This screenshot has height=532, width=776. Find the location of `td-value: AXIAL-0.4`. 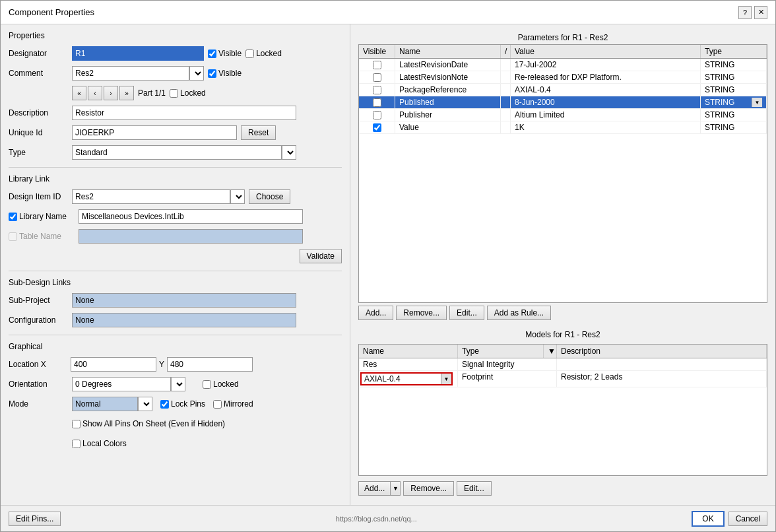

td-value: AXIAL-0.4 is located at coordinates (606, 90).